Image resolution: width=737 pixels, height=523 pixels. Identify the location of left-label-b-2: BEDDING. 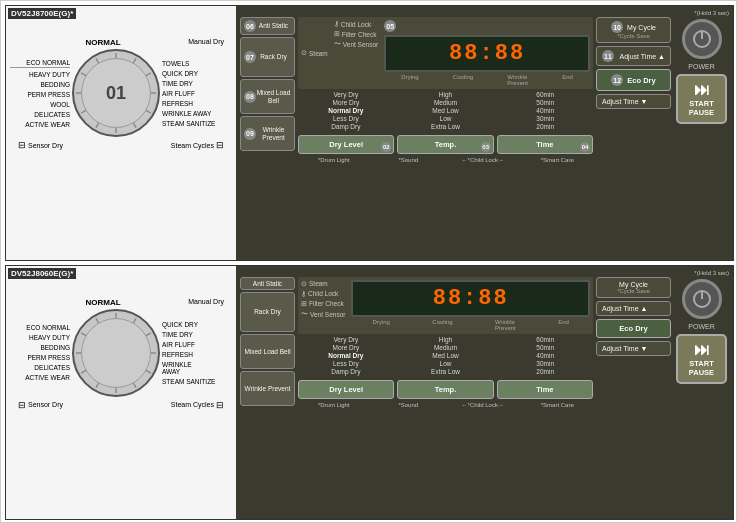
(40, 348).